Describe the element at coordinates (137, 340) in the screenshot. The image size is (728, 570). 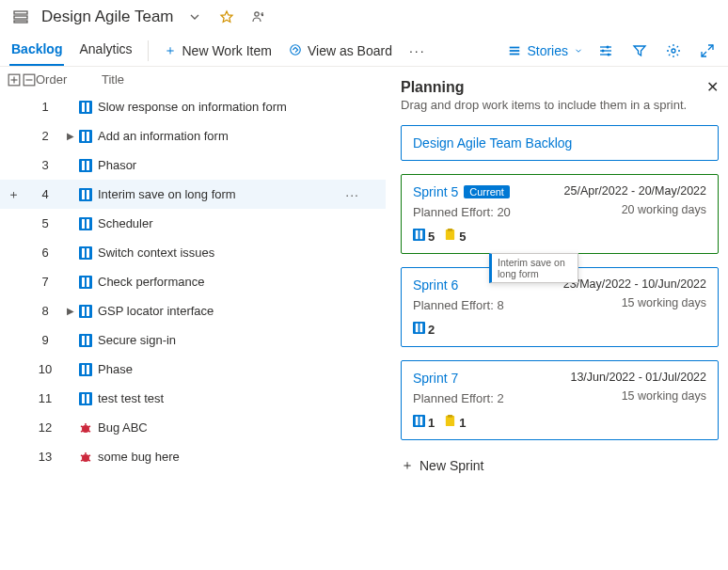
I see `work-item-title: Secure sign-in` at that location.